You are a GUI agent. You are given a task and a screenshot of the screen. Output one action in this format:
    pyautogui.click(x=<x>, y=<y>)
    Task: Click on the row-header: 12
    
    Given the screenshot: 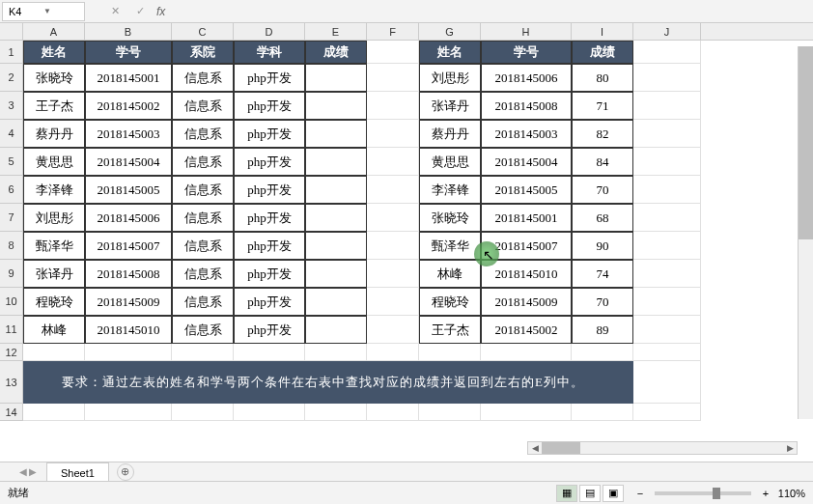 What is the action you would take?
    pyautogui.click(x=12, y=352)
    